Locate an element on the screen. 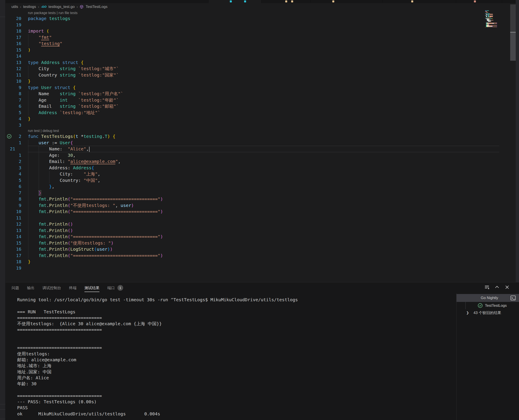  code-line: 9type User struct { is located at coordinates (257, 88).